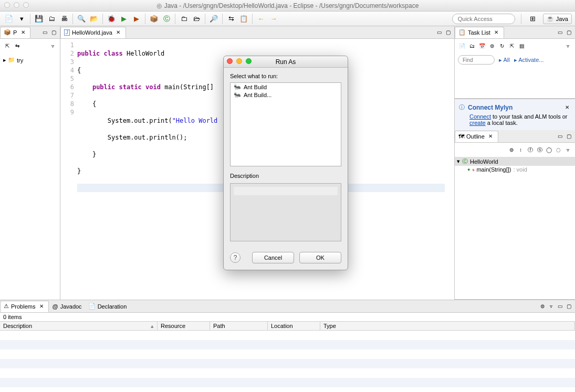 Image resolution: width=575 pixels, height=392 pixels. I want to click on maximize-view-icon: ▢, so click(54, 33).